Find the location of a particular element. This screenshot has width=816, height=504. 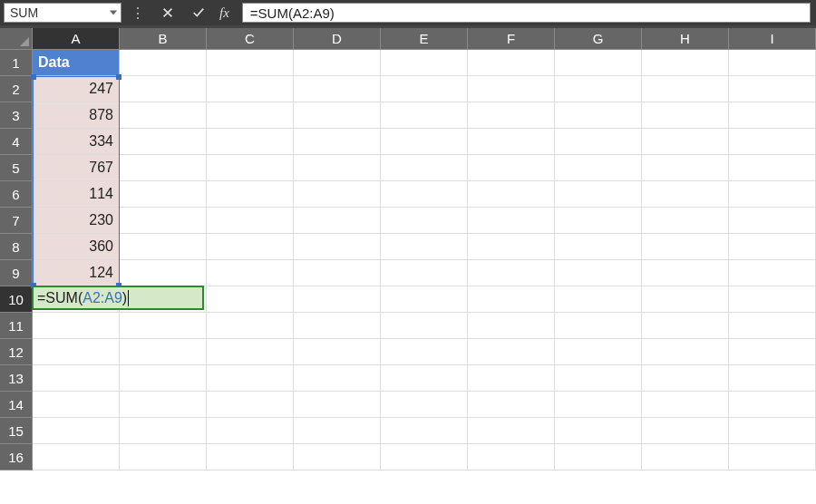

cell-c13 is located at coordinates (250, 379).